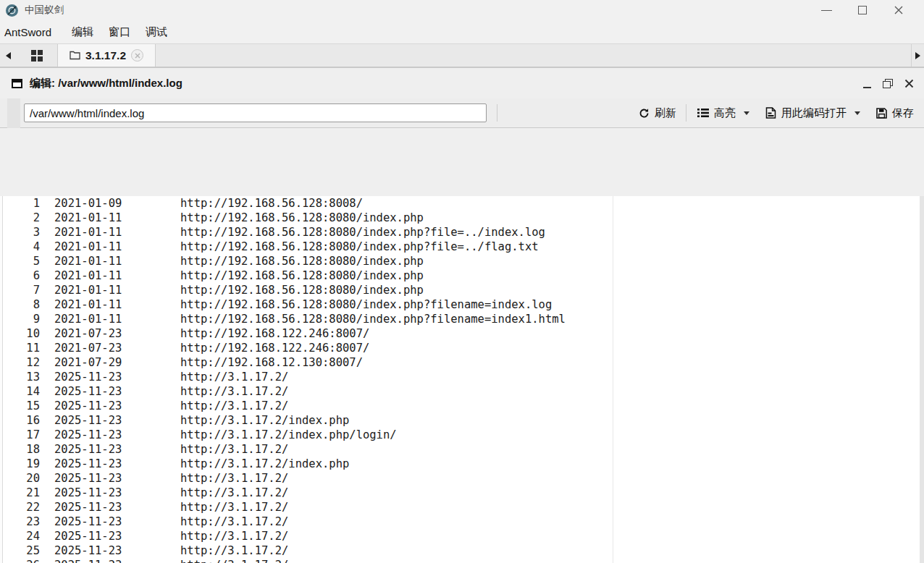  What do you see at coordinates (36, 55) in the screenshot?
I see `tab-home` at bounding box center [36, 55].